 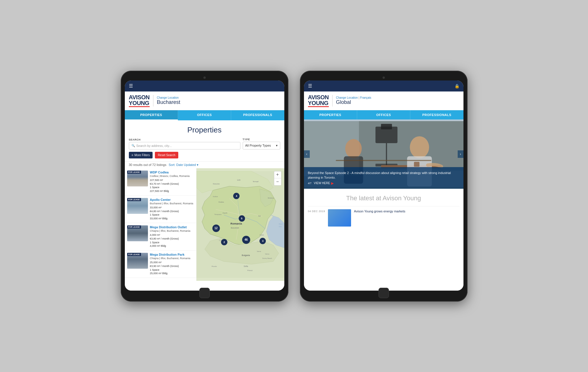 I want to click on news-date: 04 DEC 2019, so click(x=317, y=211).